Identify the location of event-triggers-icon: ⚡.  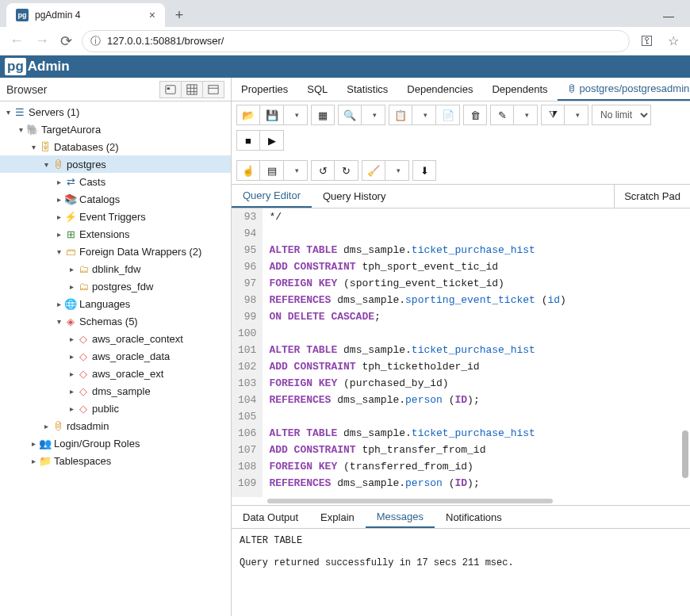
(71, 217).